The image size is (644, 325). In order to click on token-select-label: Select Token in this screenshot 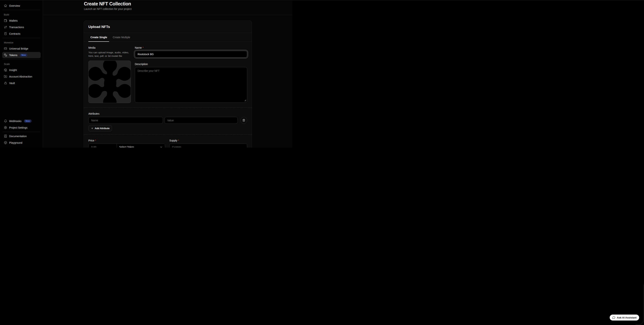, I will do `click(126, 147)`.